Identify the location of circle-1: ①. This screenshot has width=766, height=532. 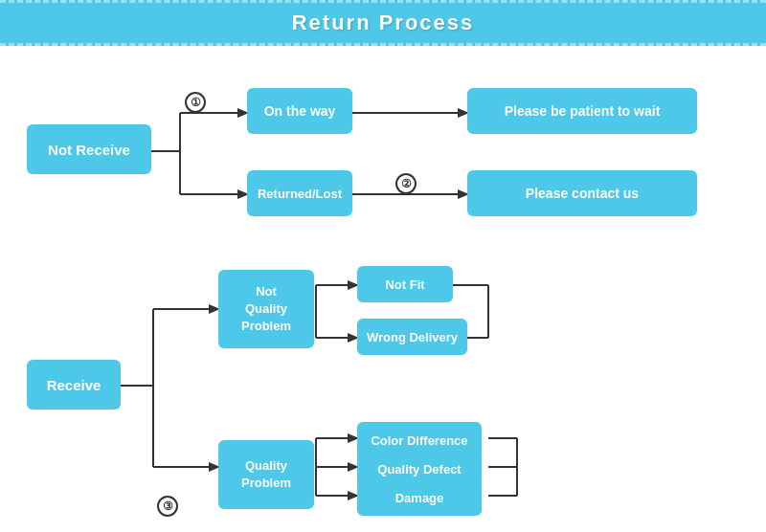
(195, 102).